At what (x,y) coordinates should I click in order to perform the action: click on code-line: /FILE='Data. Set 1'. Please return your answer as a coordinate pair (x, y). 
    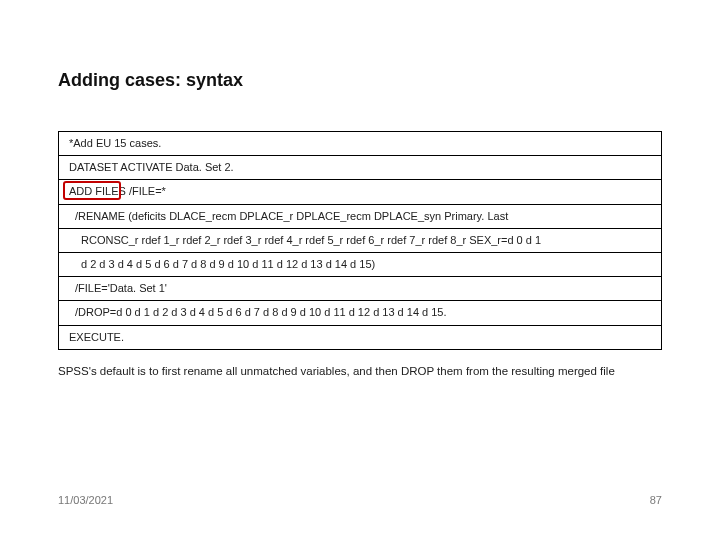
    Looking at the image, I should click on (360, 289).